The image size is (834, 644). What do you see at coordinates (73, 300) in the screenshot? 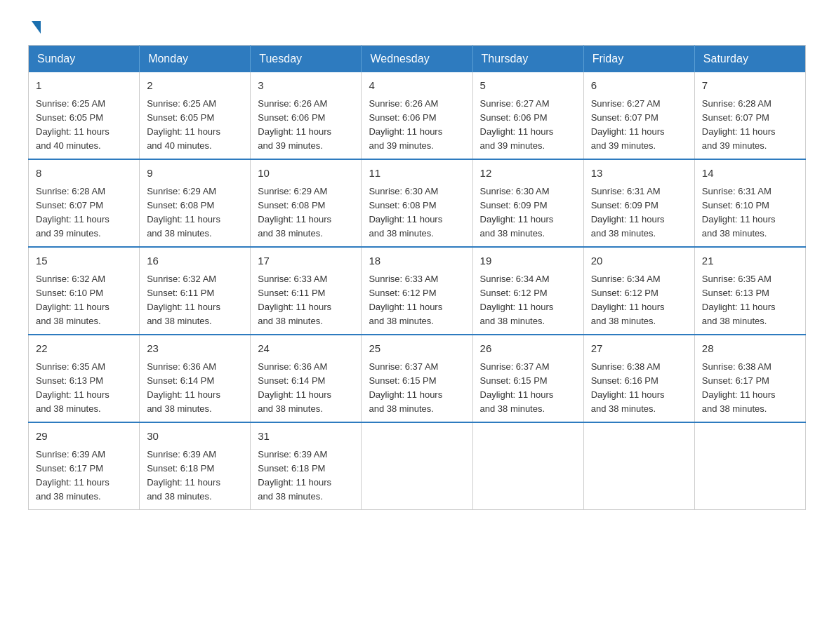
I see `day-info: Sunrise: 6:32 AMSunset: 6:10 PMDaylight:…` at bounding box center [73, 300].